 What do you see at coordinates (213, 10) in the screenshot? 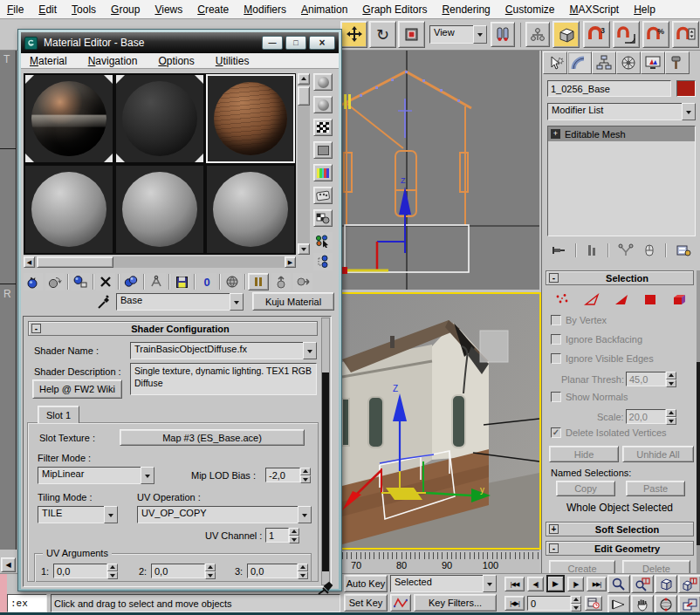
I see `menu-create: Create` at bounding box center [213, 10].